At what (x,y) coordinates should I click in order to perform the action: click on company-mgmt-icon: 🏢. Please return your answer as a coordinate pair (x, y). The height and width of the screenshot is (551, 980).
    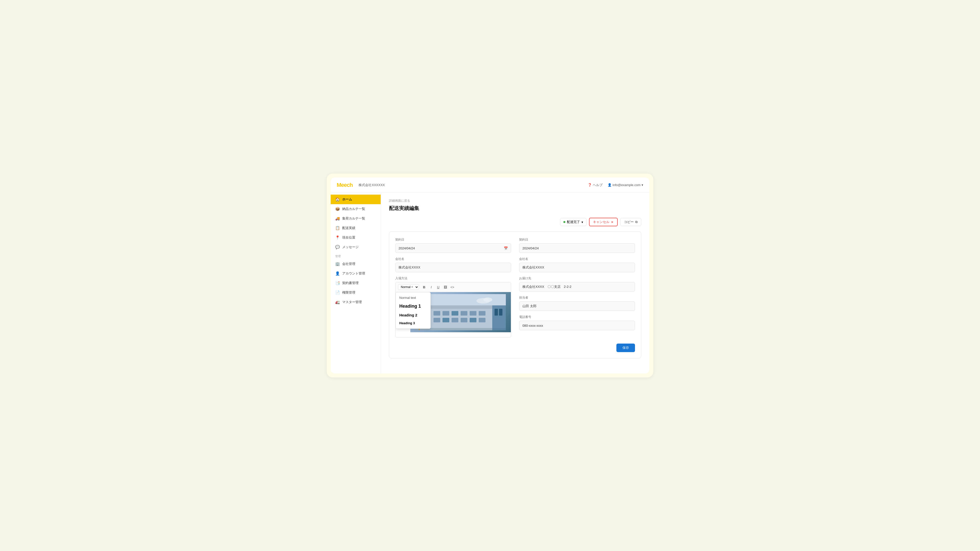
    Looking at the image, I should click on (337, 264).